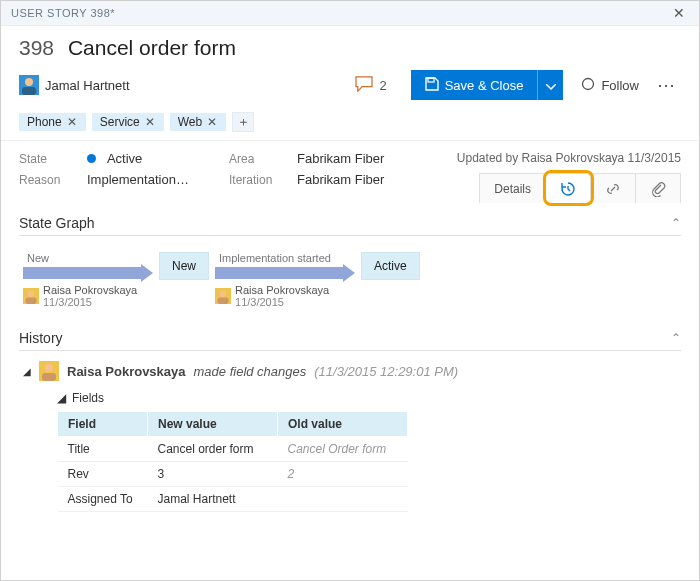 Image resolution: width=700 pixels, height=581 pixels. I want to click on table-row: Title Cancel order form Cancel Order for…, so click(233, 450).